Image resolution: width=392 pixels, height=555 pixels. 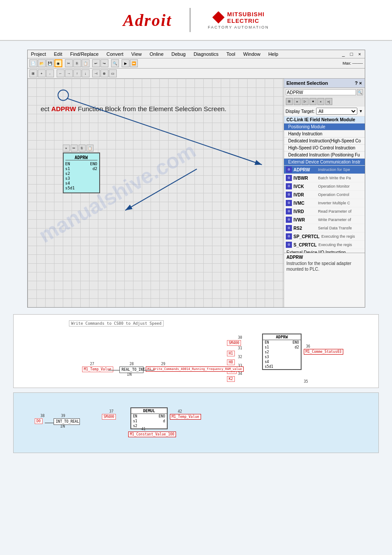 What do you see at coordinates (196, 74) in the screenshot?
I see `toolbar-row2: ⊞ + - ← → ↑ ↓ ⊣ ⊗ ▭` at bounding box center [196, 74].